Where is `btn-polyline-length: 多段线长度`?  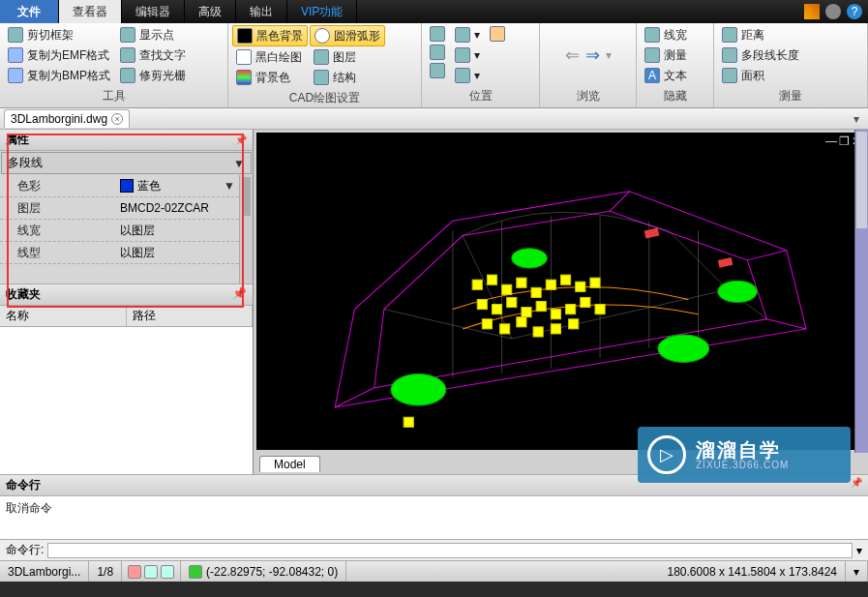 btn-polyline-length: 多段线长度 is located at coordinates (761, 55).